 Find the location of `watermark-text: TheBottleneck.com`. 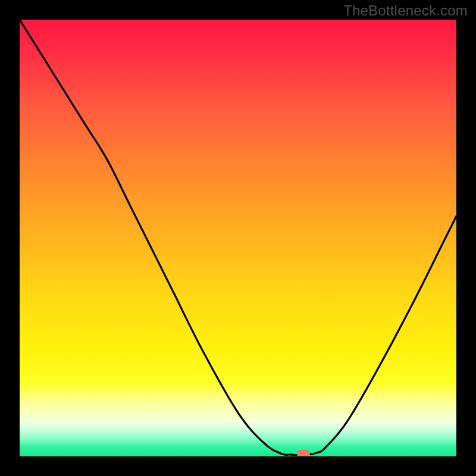

watermark-text: TheBottleneck.com is located at coordinates (406, 11).